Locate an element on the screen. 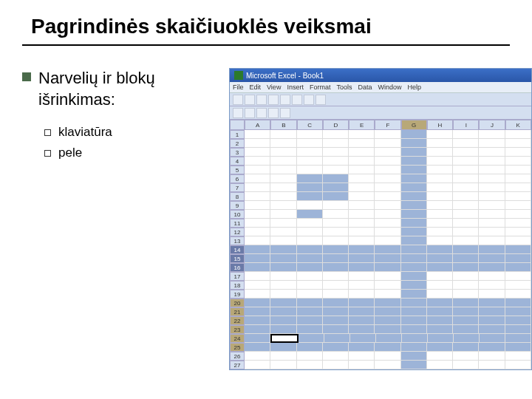 The height and width of the screenshot is (399, 532). hollow-square-icon is located at coordinates (47, 133).